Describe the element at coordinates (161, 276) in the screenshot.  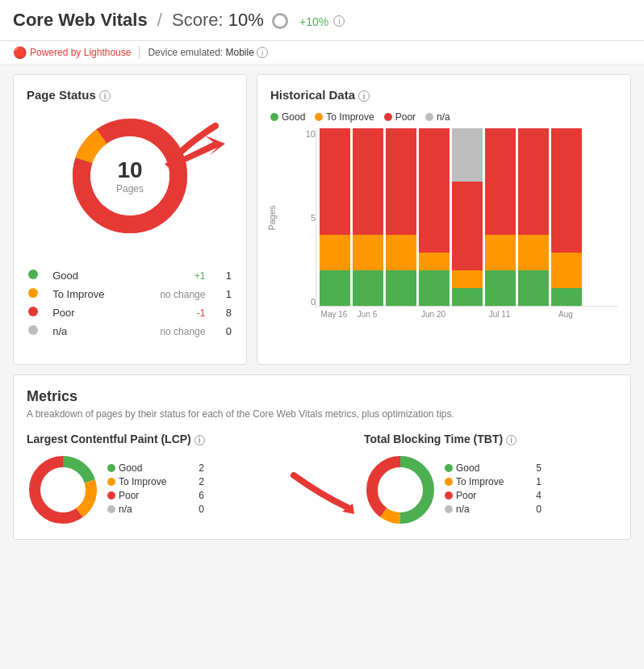
I see `legend-delta: +1` at that location.